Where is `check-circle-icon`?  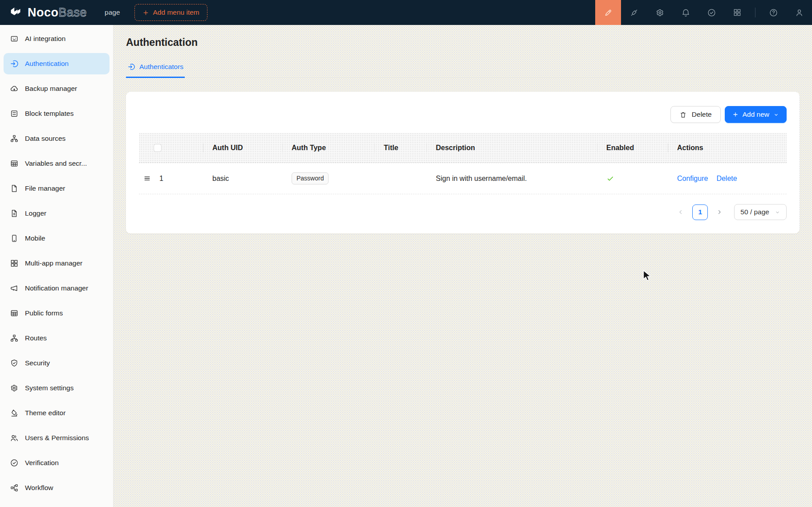
check-circle-icon is located at coordinates (14, 463).